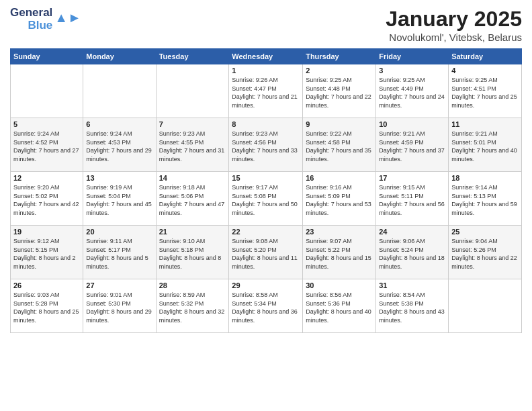  I want to click on day-number: 19, so click(47, 232).